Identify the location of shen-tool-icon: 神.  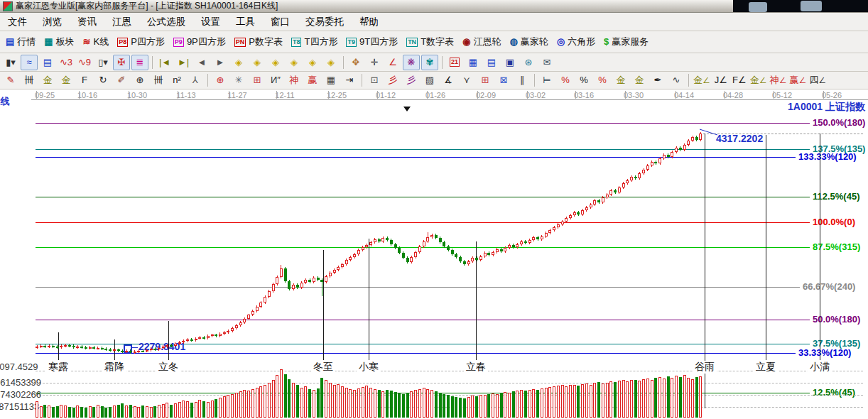
(294, 80).